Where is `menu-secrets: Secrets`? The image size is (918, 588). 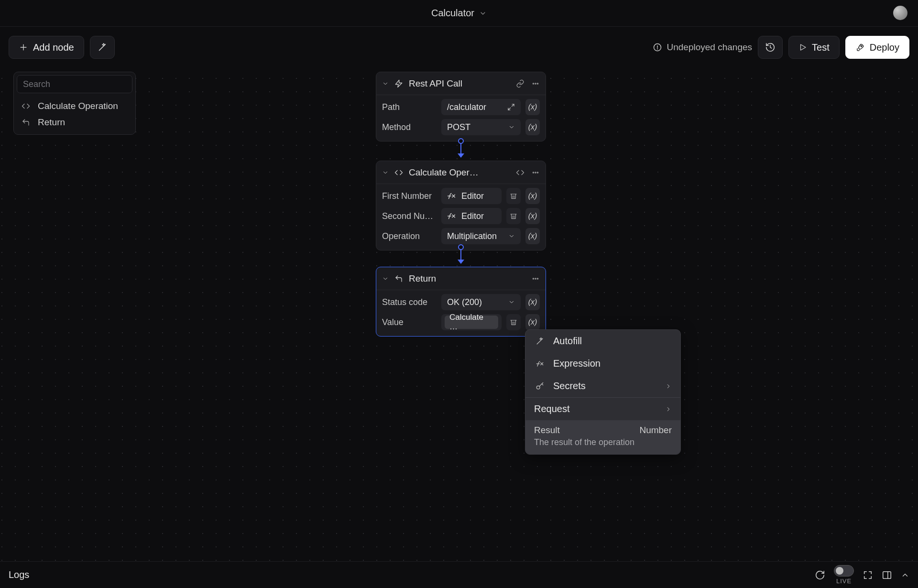 menu-secrets: Secrets is located at coordinates (603, 386).